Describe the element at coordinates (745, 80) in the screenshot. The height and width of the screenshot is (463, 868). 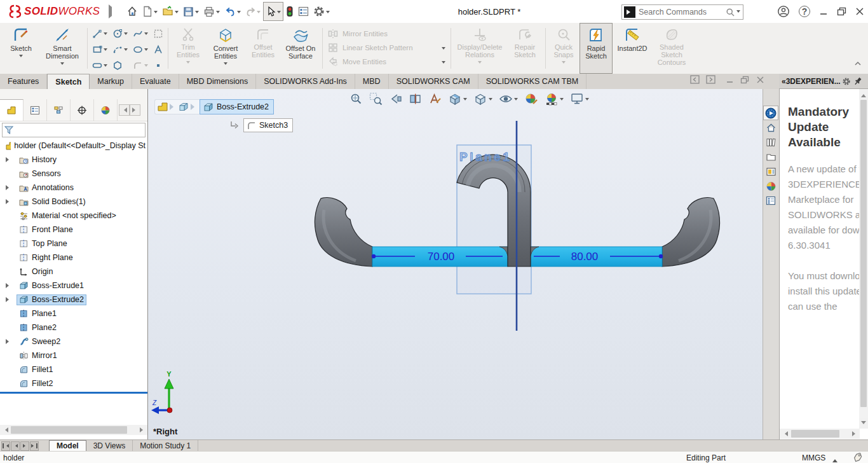
I see `doc-restore-icon` at that location.